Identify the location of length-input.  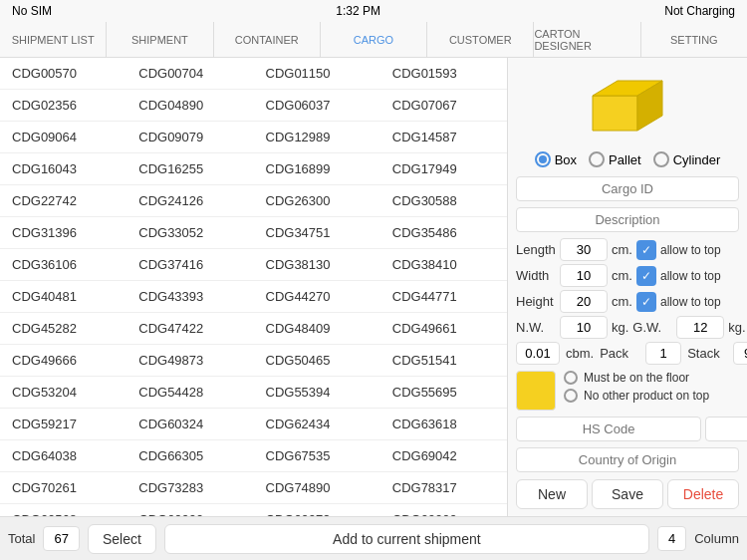
(584, 249).